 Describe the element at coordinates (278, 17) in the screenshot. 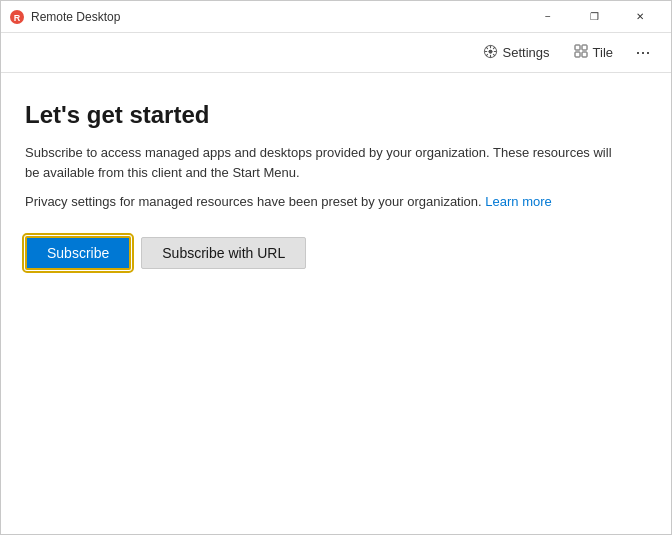

I see `app-title: Remote Desktop` at that location.